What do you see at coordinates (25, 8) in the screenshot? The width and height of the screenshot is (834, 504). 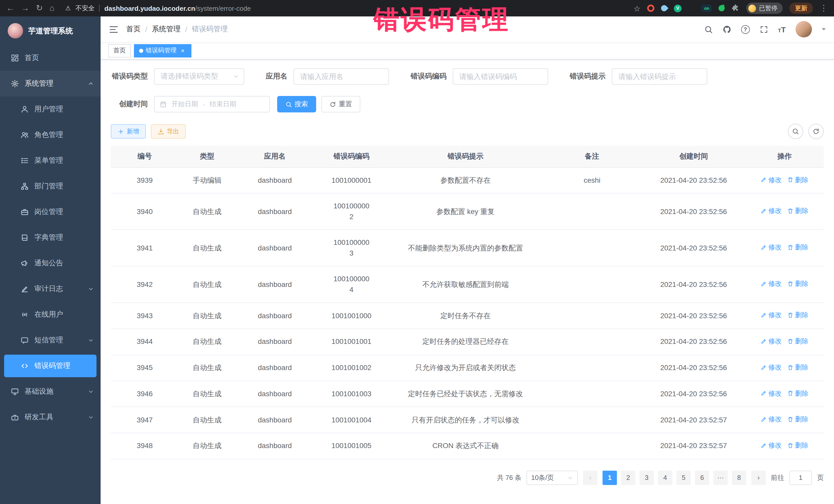 I see `forward-icon: →` at bounding box center [25, 8].